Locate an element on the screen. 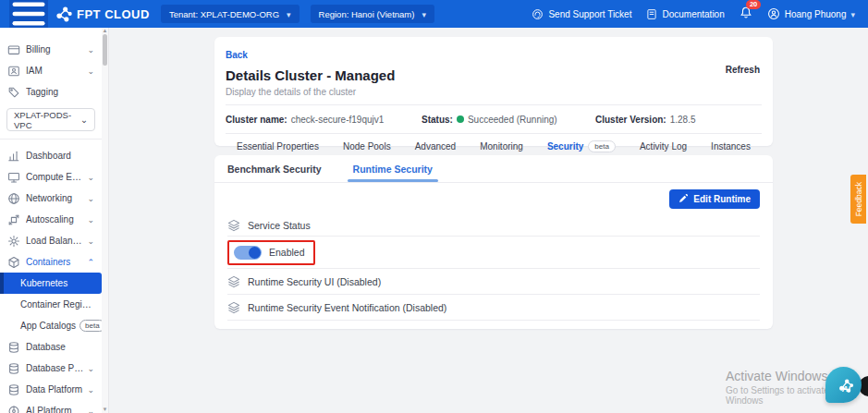 The image size is (868, 413). sidebar-item-billing: Billing is located at coordinates (51, 50).